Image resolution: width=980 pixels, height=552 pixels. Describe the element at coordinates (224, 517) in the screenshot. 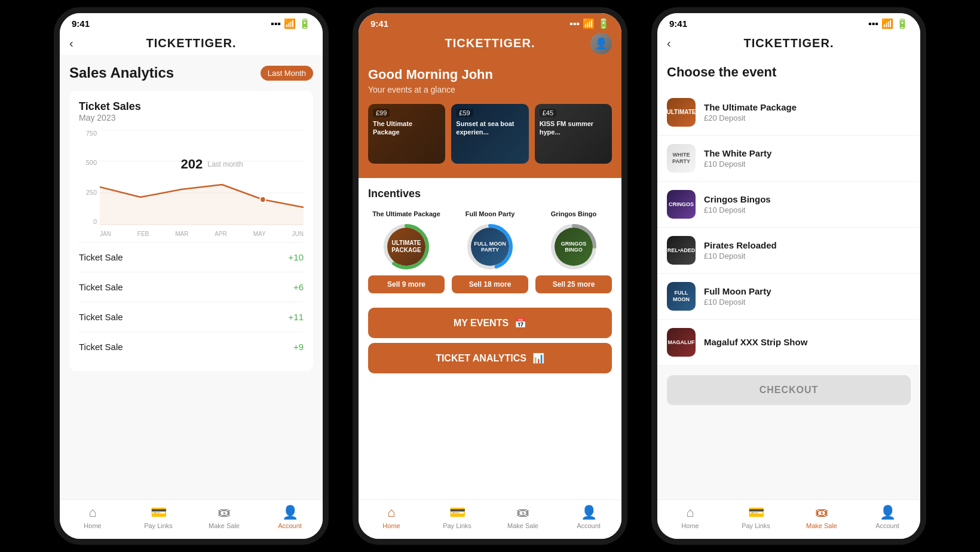

I see `nav-makesale-1: 🎟 Make Sale` at that location.